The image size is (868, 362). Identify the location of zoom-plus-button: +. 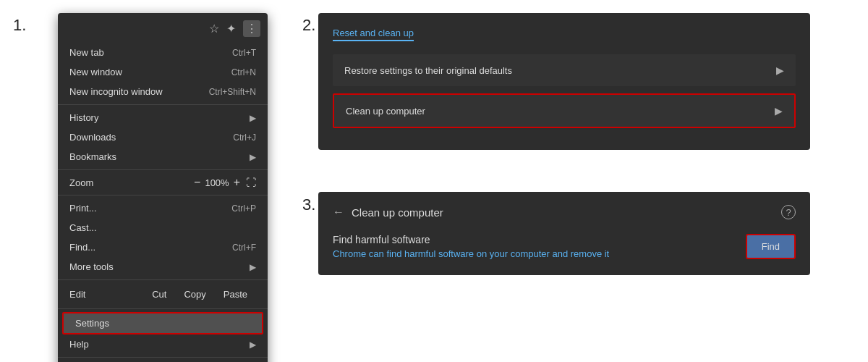
(237, 182).